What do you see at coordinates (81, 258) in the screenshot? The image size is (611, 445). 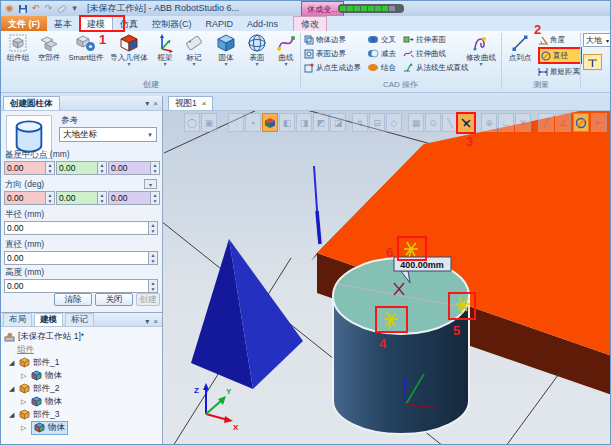 I see `diameter-field: 0.00▲▼` at bounding box center [81, 258].